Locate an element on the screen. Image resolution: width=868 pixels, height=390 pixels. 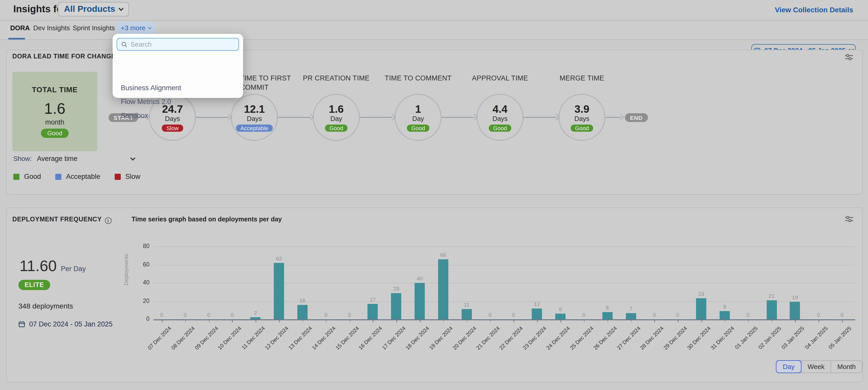
legend-swatch-good is located at coordinates (16, 176).